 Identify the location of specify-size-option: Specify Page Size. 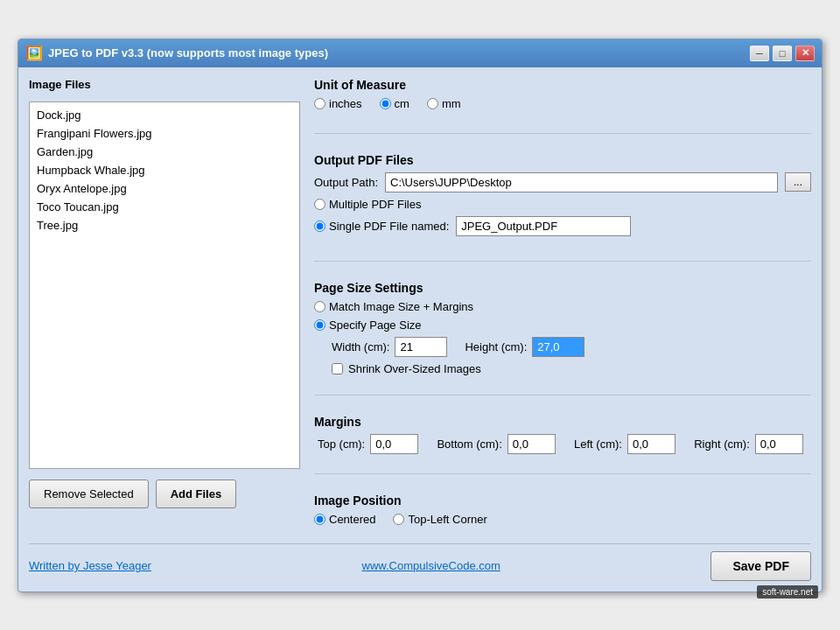
(368, 326).